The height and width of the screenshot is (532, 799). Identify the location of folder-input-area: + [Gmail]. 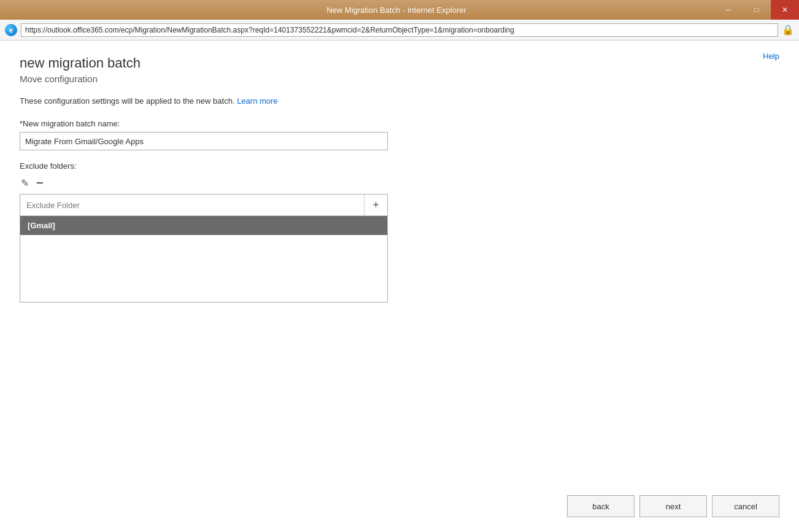
(204, 248).